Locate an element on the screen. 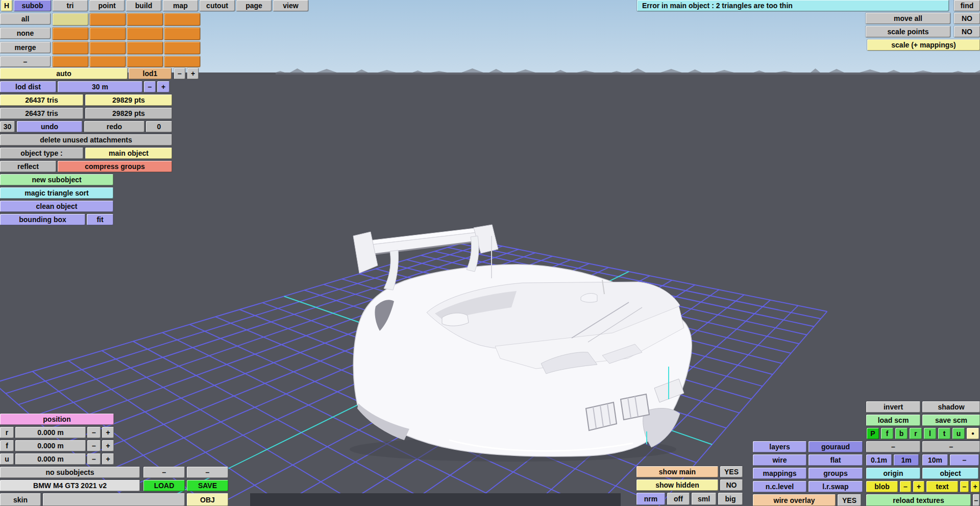  show-hidden-value: NO is located at coordinates (731, 485).